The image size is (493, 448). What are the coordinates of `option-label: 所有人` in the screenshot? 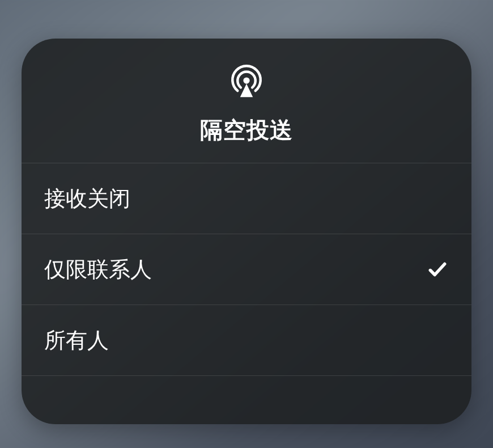 It's located at (76, 340).